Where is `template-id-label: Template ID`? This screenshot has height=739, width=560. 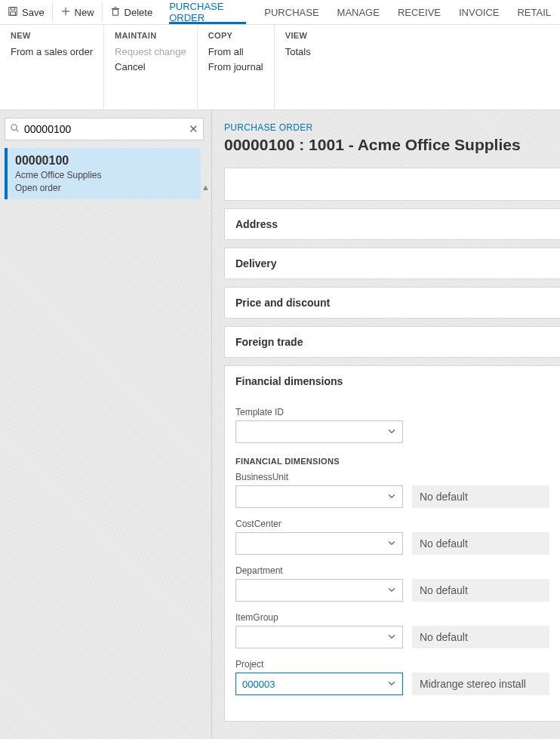
template-id-label: Template ID is located at coordinates (392, 412).